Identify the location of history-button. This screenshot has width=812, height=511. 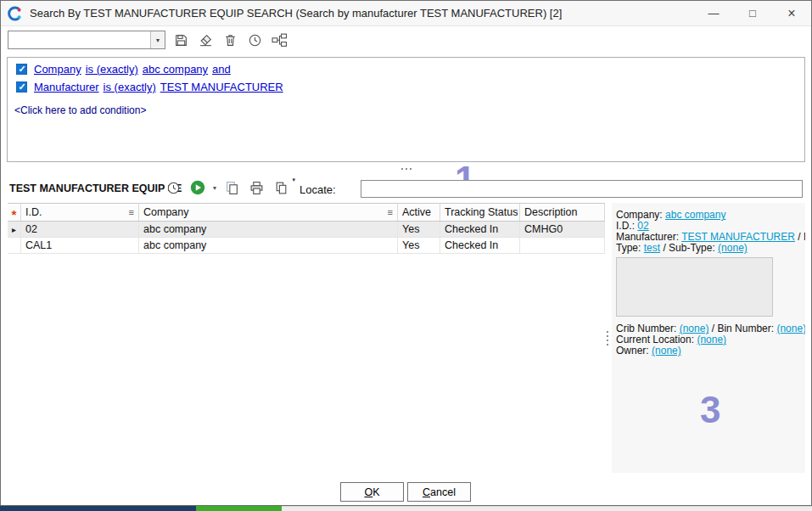
(173, 188).